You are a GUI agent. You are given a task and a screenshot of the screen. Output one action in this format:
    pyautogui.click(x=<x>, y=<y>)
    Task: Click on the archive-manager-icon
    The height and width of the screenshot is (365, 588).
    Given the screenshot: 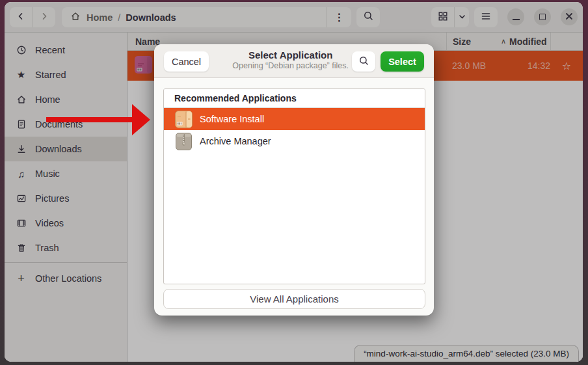 What is the action you would take?
    pyautogui.click(x=183, y=142)
    